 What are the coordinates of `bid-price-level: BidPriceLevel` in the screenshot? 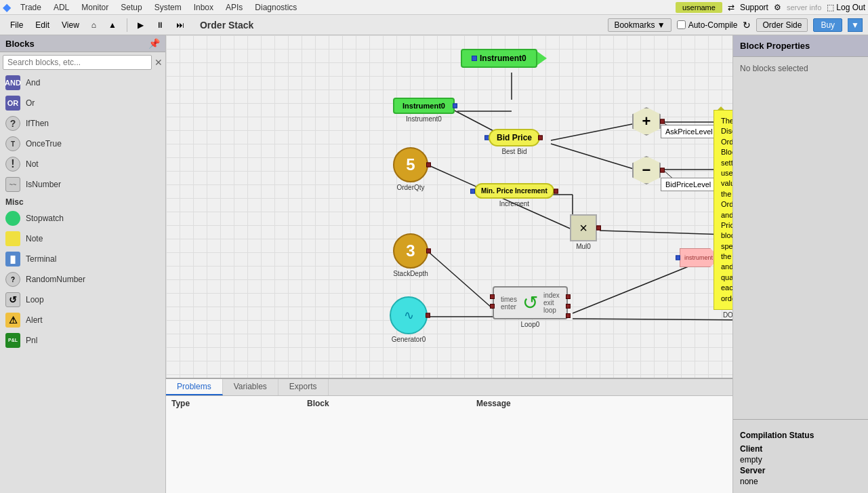 It's located at (688, 184).